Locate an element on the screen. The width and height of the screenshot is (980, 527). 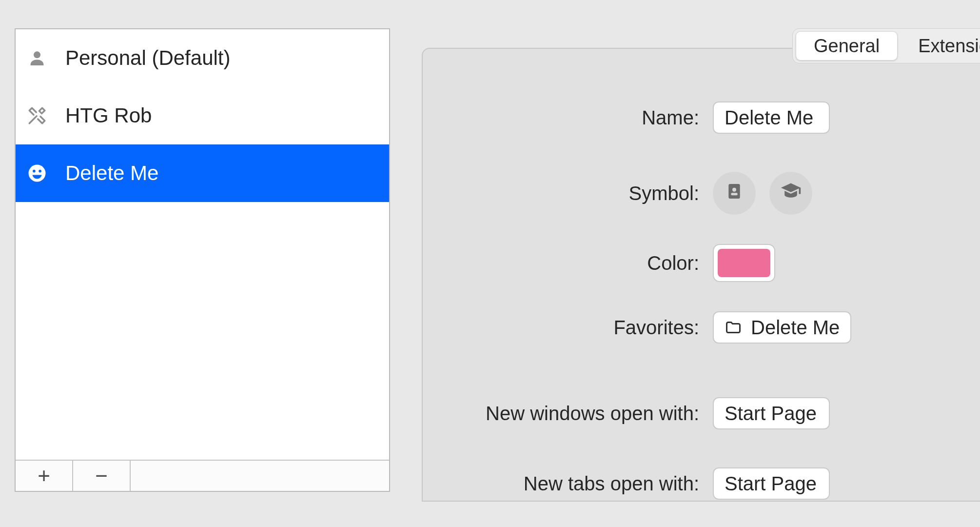
id-card-icon is located at coordinates (734, 193).